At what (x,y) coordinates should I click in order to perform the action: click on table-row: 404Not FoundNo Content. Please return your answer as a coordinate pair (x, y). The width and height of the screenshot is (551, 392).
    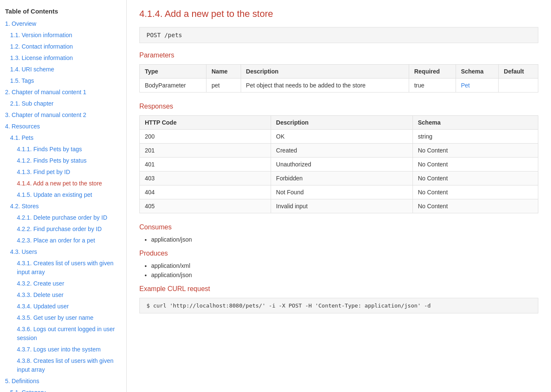
    Looking at the image, I should click on (339, 193).